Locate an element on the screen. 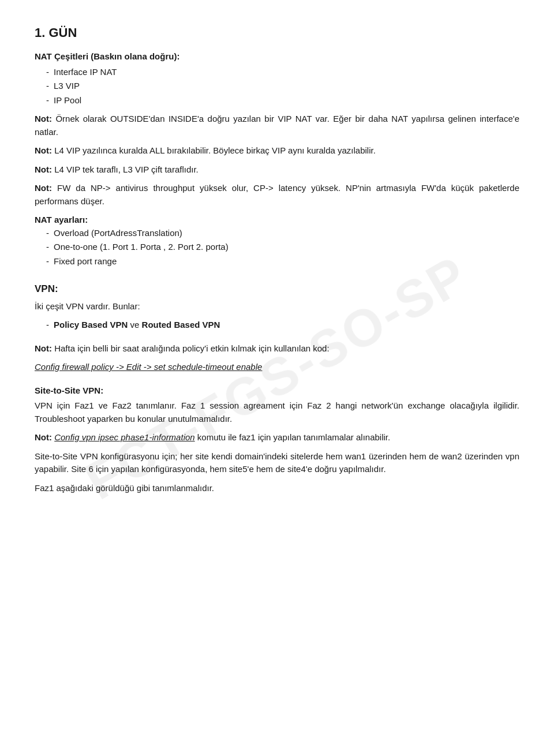  vpn-code-block: Config firewall policy -> Edit -> set sc… is located at coordinates (277, 367).